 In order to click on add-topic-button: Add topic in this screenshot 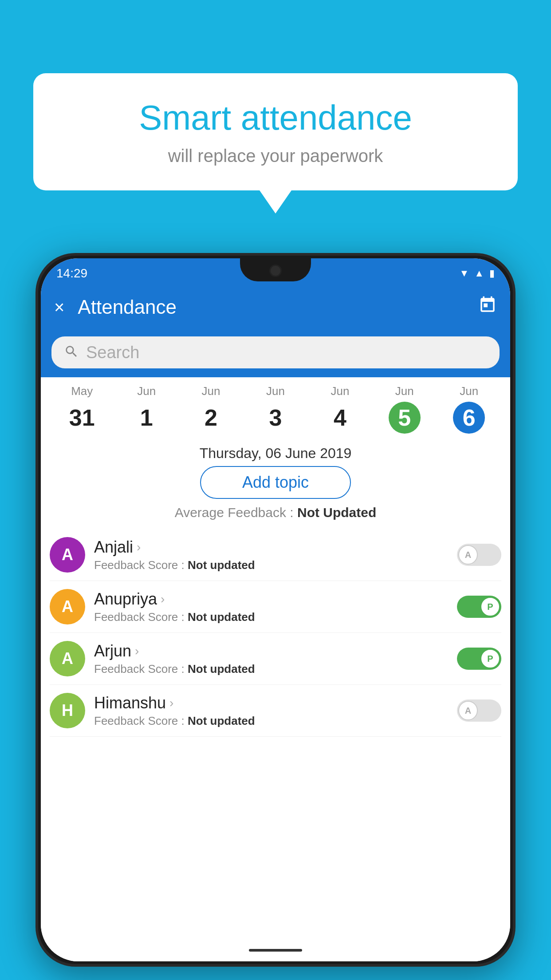, I will do `click(276, 482)`.